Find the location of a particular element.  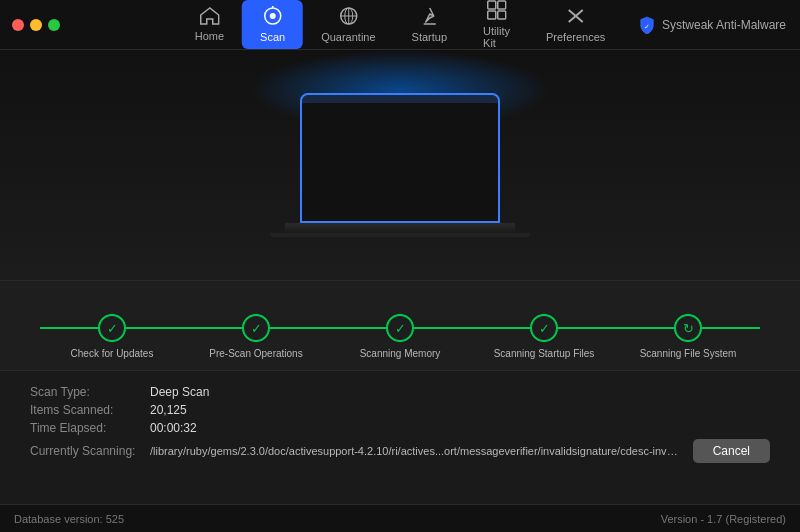

brand-name: Systweak Anti-Malware is located at coordinates (724, 25).